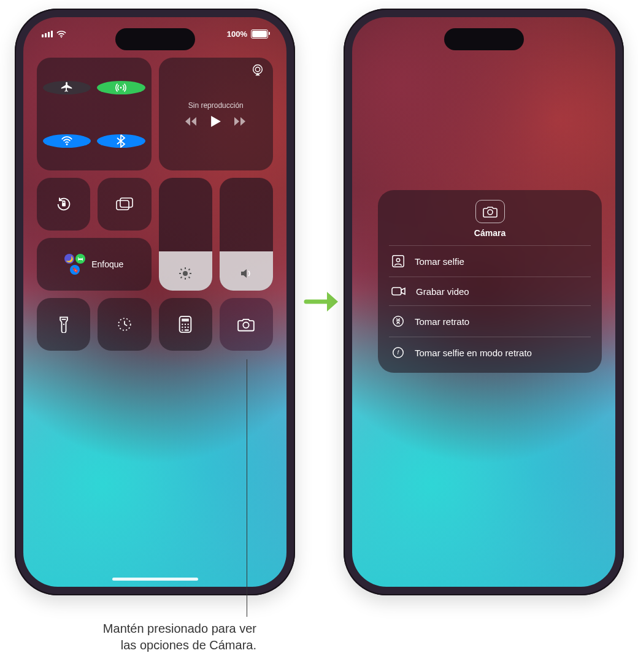 This screenshot has height=672, width=638. What do you see at coordinates (247, 234) in the screenshot?
I see `volume-slider` at bounding box center [247, 234].